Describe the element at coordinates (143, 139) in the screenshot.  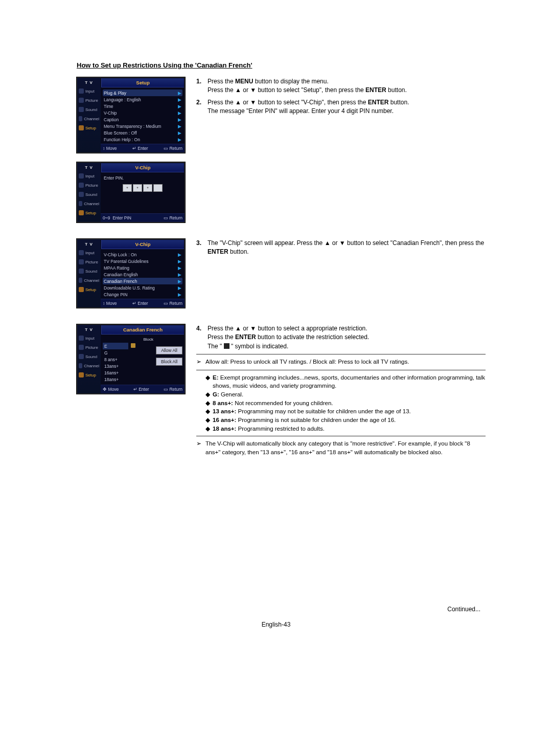
I see `menu-item: Function Help : On▶` at that location.